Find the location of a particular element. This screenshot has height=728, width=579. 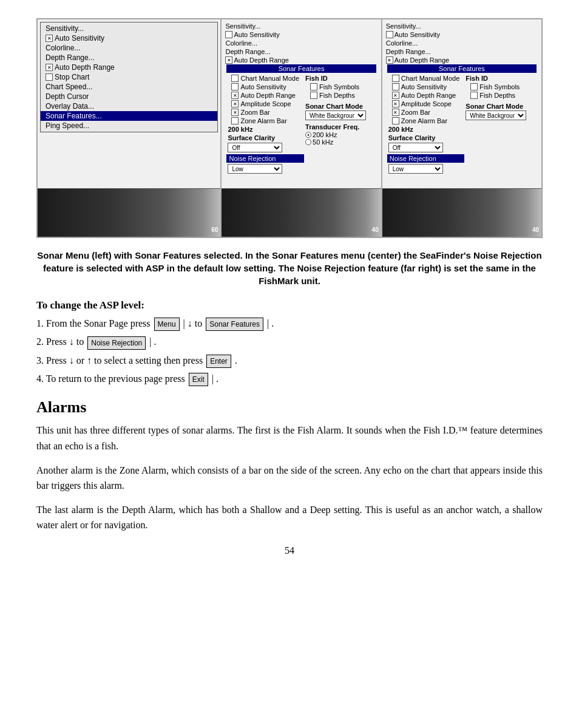

alarms-para2: Another alarm is the Zone Alarm, which c… is located at coordinates (290, 478).